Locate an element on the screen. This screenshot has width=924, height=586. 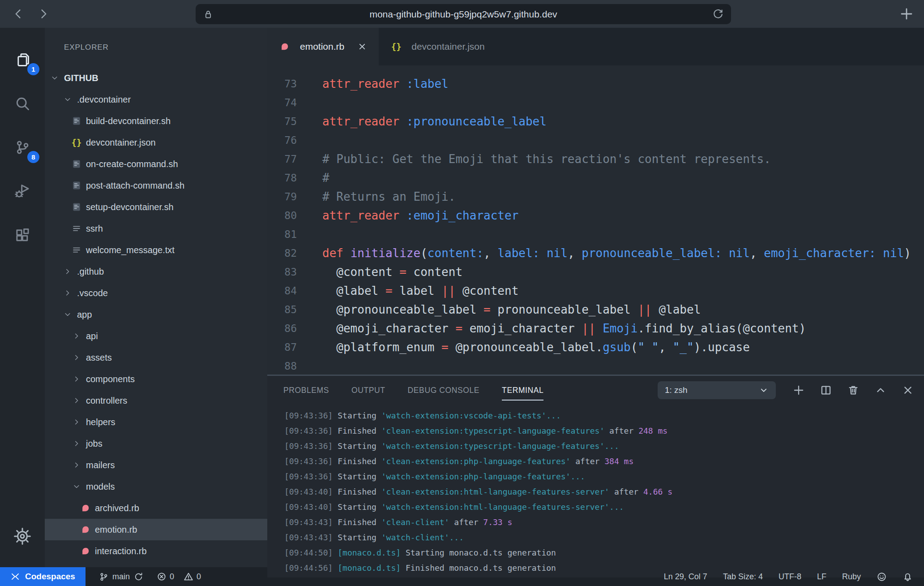
explorer-title: EXPLORER is located at coordinates (156, 47).